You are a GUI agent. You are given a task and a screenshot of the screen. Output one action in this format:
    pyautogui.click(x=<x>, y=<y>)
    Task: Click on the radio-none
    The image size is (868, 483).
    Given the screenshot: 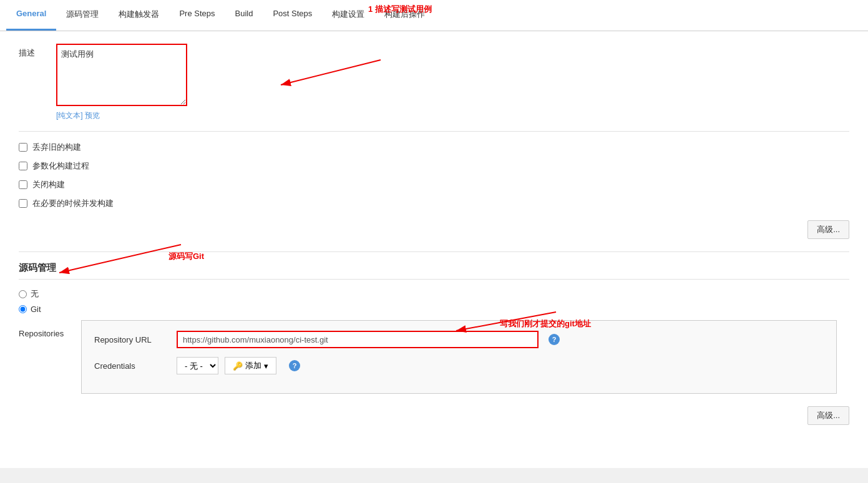 What is the action you would take?
    pyautogui.click(x=22, y=295)
    